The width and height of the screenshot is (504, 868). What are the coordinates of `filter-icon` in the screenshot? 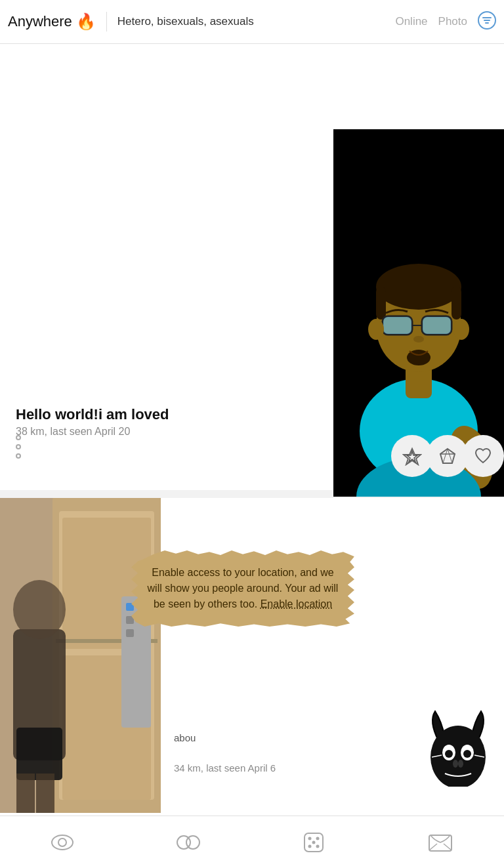 It's located at (487, 22).